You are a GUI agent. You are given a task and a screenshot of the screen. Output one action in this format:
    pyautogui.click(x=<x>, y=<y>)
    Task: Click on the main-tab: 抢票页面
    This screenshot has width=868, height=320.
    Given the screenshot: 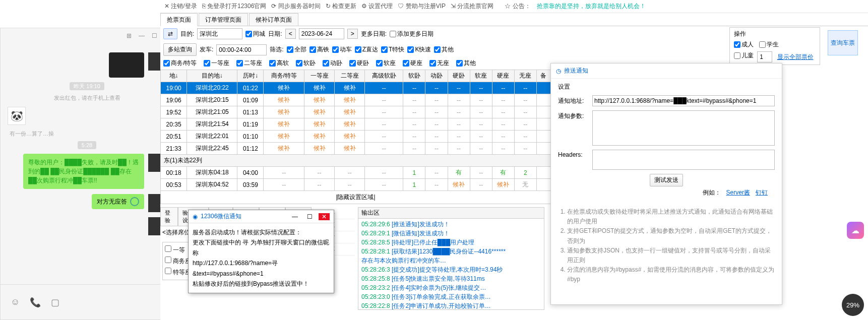 What is the action you would take?
    pyautogui.click(x=179, y=20)
    